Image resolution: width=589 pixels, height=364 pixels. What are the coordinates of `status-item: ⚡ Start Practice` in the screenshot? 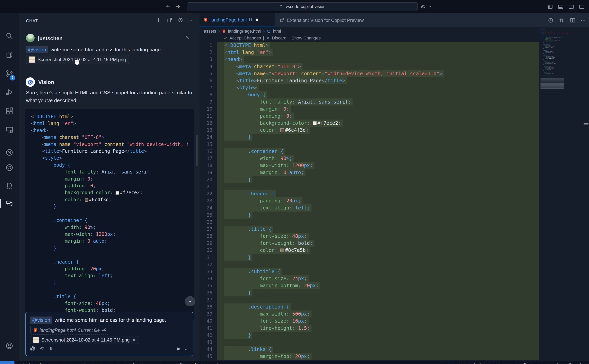 It's located at (207, 363).